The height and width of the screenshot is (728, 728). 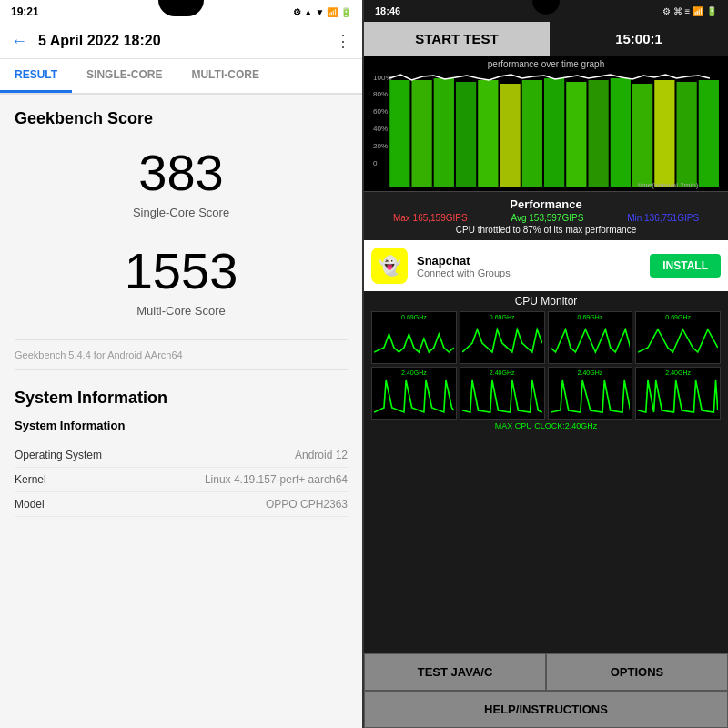 What do you see at coordinates (546, 710) in the screenshot?
I see `bottom-row-2: HELP/INSTRUCTIONS` at bounding box center [546, 710].